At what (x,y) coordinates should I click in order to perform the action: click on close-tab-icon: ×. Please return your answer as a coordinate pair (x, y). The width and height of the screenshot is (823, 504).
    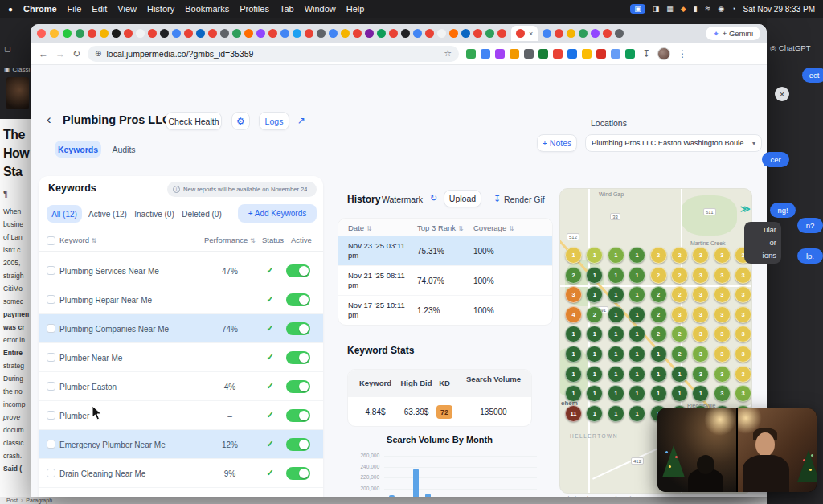
    Looking at the image, I should click on (530, 34).